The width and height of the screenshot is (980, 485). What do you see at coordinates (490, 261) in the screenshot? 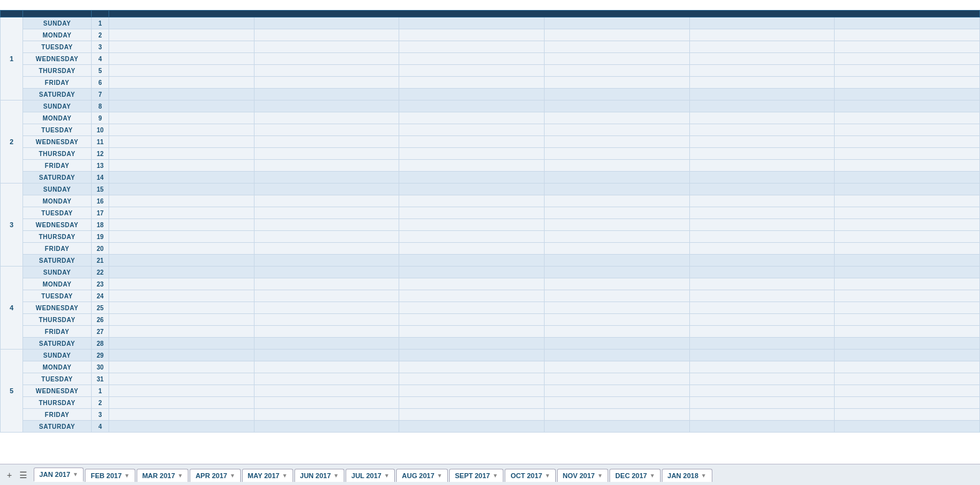
I see `table-row: SATURDAY21` at bounding box center [490, 261].